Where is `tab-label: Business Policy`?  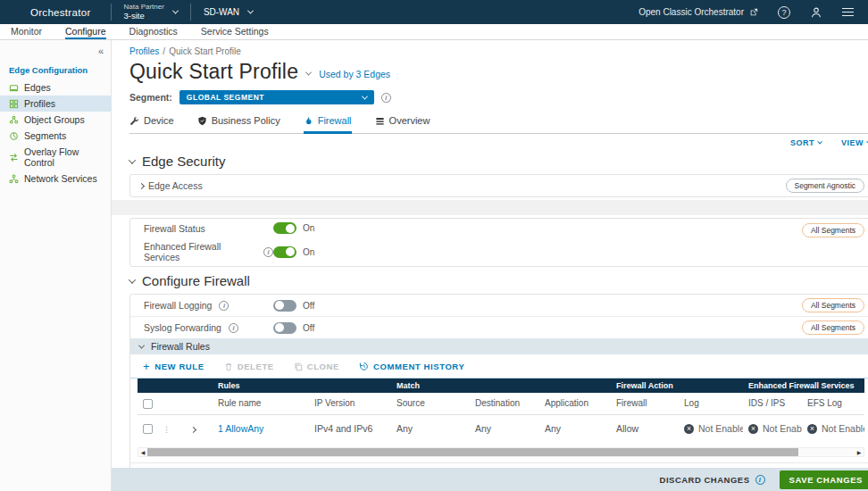
tab-label: Business Policy is located at coordinates (246, 121).